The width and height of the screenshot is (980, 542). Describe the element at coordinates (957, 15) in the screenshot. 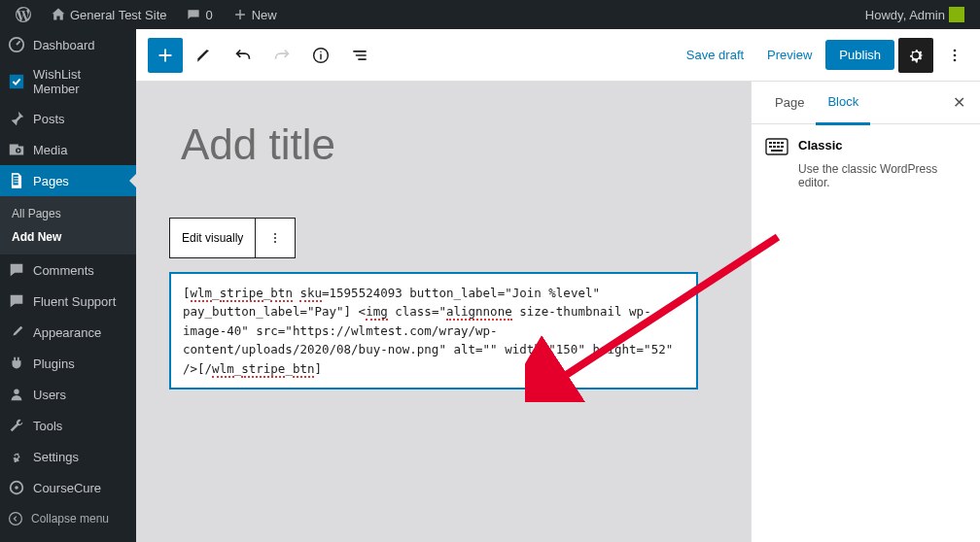

I see `avatar` at that location.